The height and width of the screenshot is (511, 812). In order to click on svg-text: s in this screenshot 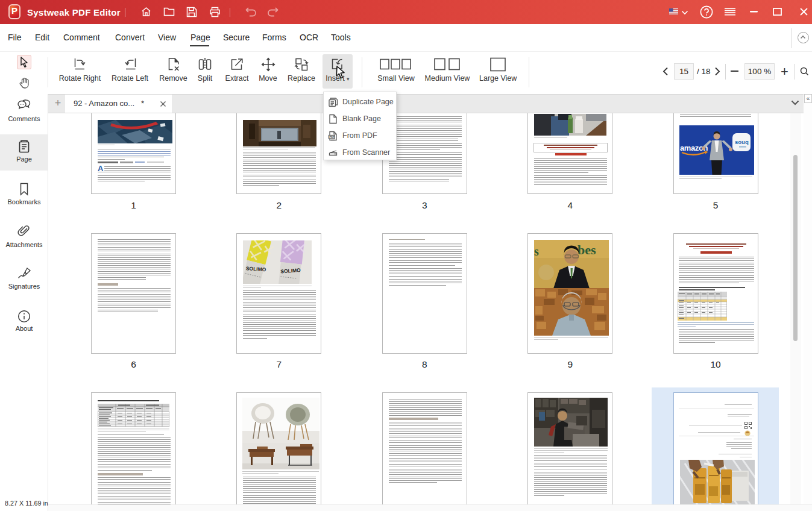, I will do `click(537, 251)`.